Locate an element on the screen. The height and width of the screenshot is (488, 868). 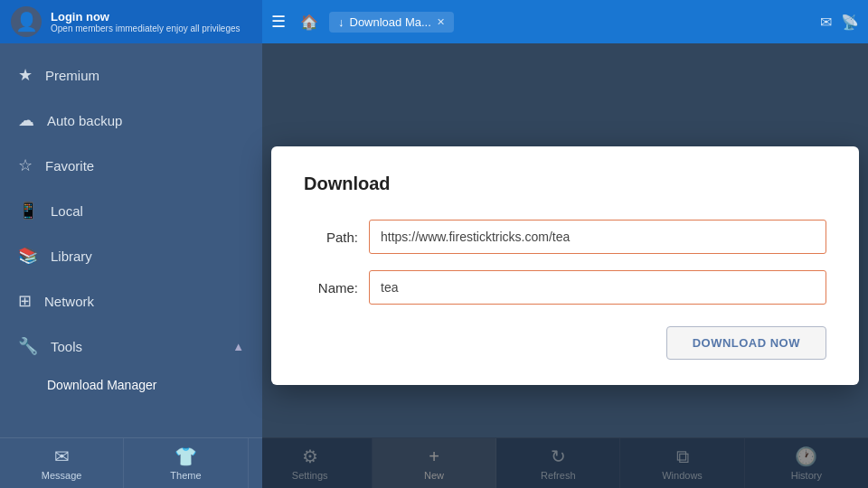
tab-download-arrow: ↓ is located at coordinates (342, 22).